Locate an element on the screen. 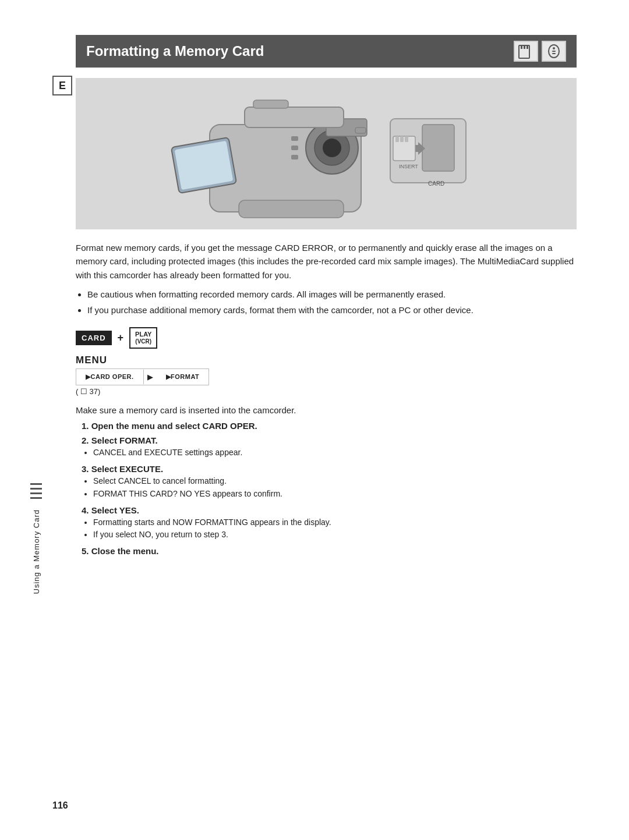  step-5-title: 5. Close the menu. is located at coordinates (329, 551).